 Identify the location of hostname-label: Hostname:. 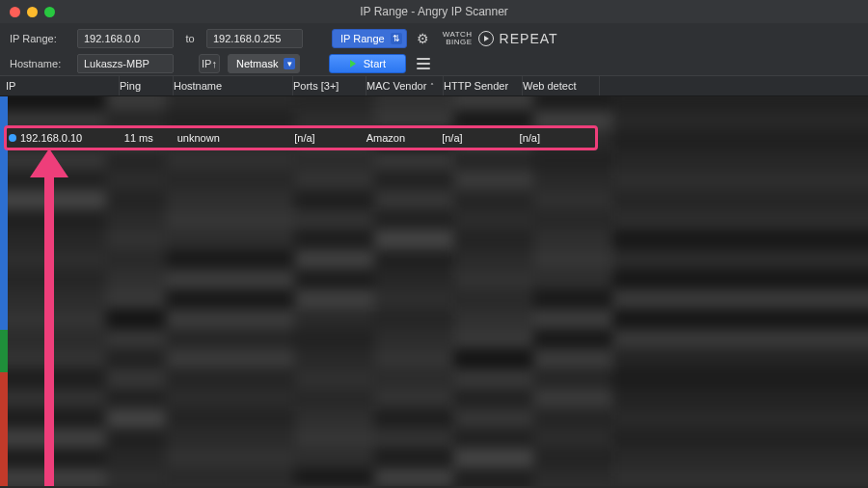
(40, 64).